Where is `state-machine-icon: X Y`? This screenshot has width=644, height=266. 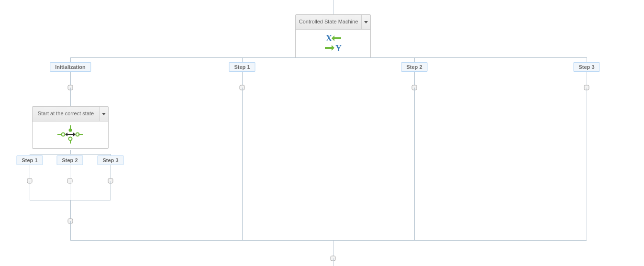 state-machine-icon: X Y is located at coordinates (333, 43).